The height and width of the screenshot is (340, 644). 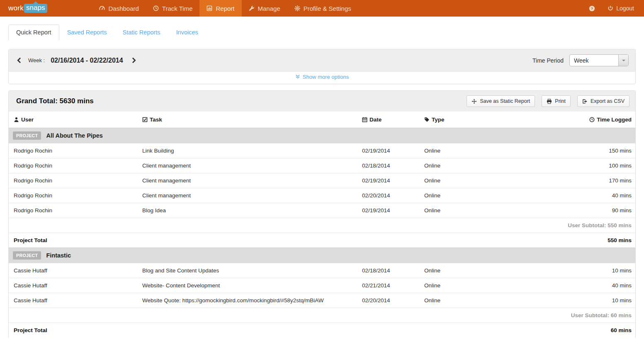 I want to click on project-name: All About The Pipes, so click(x=74, y=136).